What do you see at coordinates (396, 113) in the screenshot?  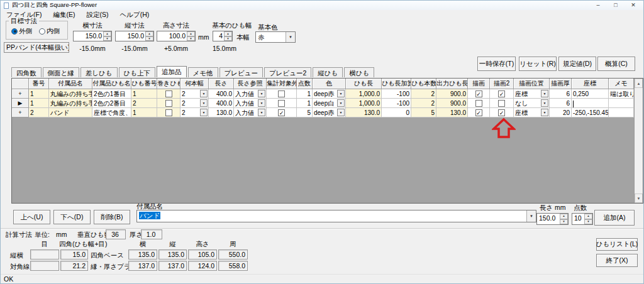 I see `text-cell: 0` at bounding box center [396, 113].